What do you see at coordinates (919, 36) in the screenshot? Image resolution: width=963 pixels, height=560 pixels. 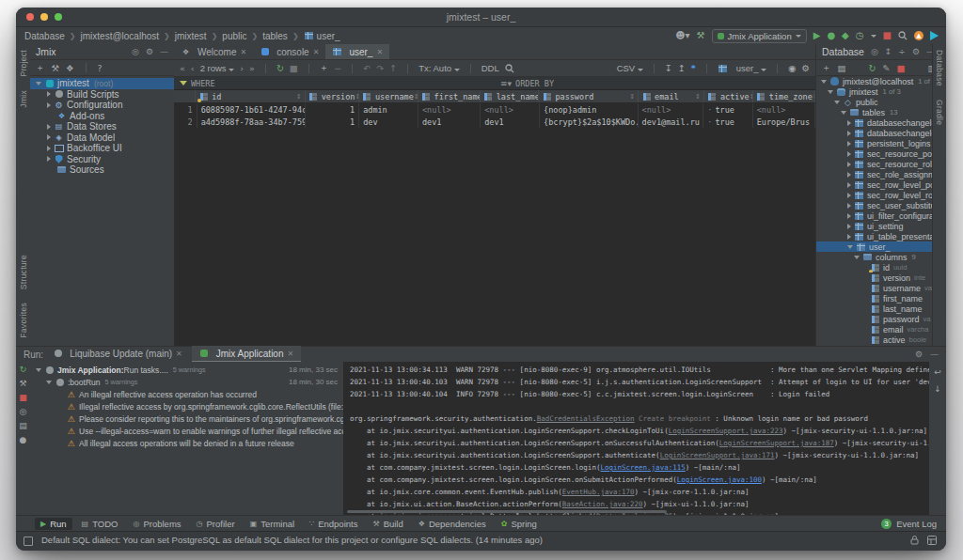 I see `update-notification-icon: ▲` at bounding box center [919, 36].